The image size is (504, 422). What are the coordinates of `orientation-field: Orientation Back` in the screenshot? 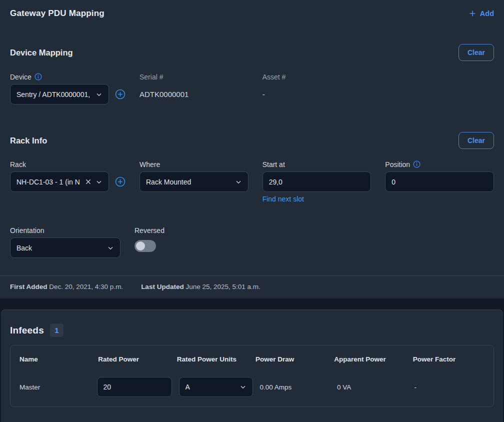 It's located at (65, 242).